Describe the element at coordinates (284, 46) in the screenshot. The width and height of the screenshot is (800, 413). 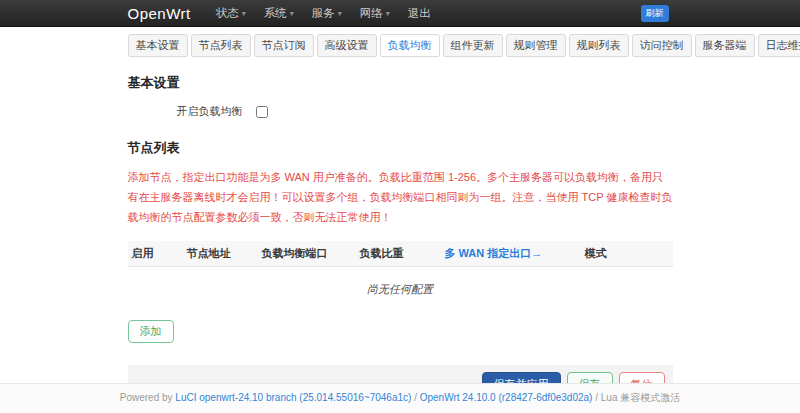
I see `tab-node-subscription: 节点订阅` at that location.